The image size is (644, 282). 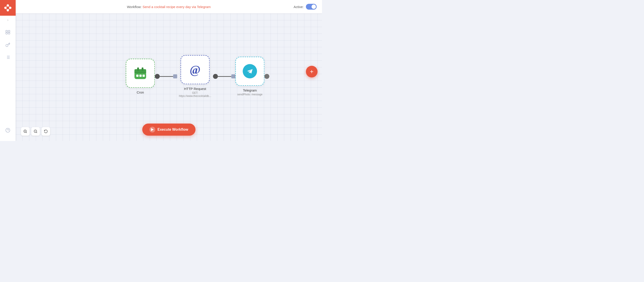 What do you see at coordinates (312, 7) in the screenshot?
I see `active-toggle` at bounding box center [312, 7].